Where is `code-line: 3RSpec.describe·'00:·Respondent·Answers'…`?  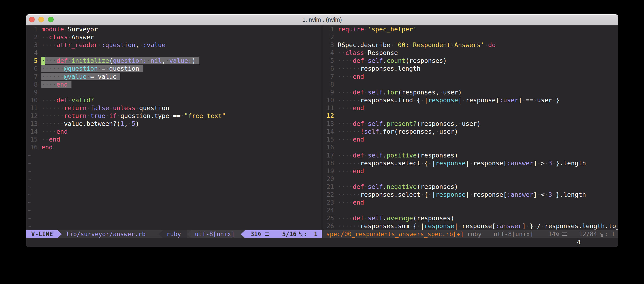 code-line: 3RSpec.describe·'00:·Respondent·Answers'… is located at coordinates (470, 45).